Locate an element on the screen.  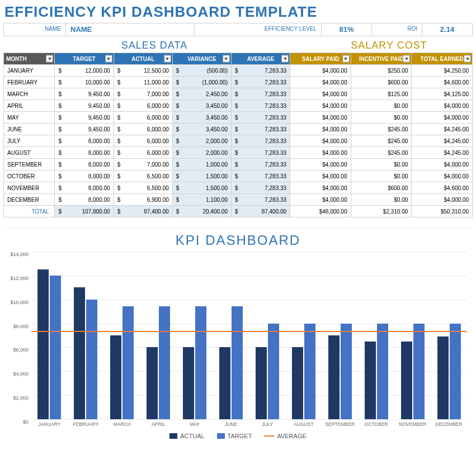
th-incentive: INCENTIVE PAID is located at coordinates (381, 59).